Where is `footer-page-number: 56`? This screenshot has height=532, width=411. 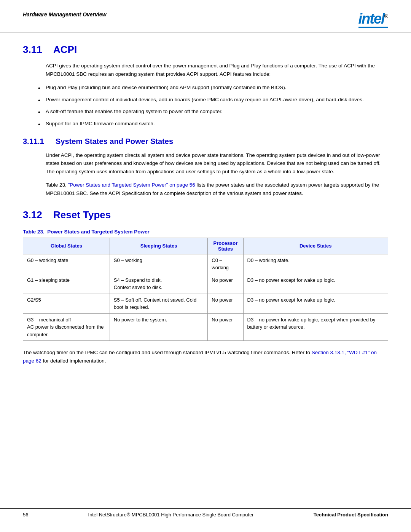 footer-page-number: 56 is located at coordinates (25, 515).